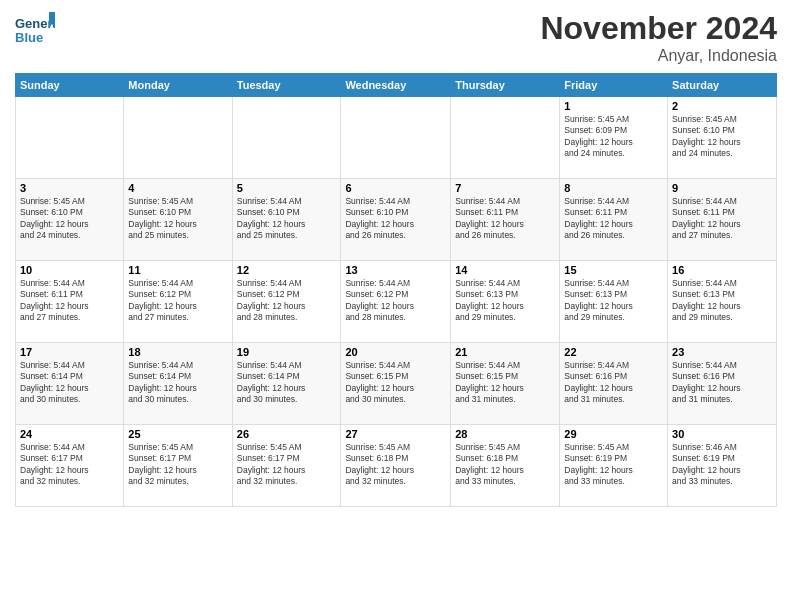 Image resolution: width=792 pixels, height=612 pixels. What do you see at coordinates (70, 352) in the screenshot?
I see `day-number: 17` at bounding box center [70, 352].